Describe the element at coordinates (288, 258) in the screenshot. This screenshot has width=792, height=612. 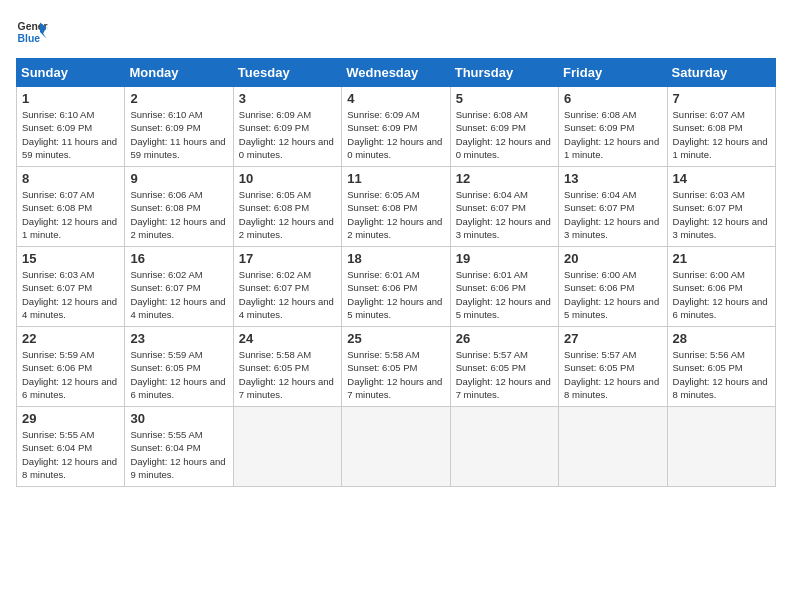
I see `day-number: 17` at that location.